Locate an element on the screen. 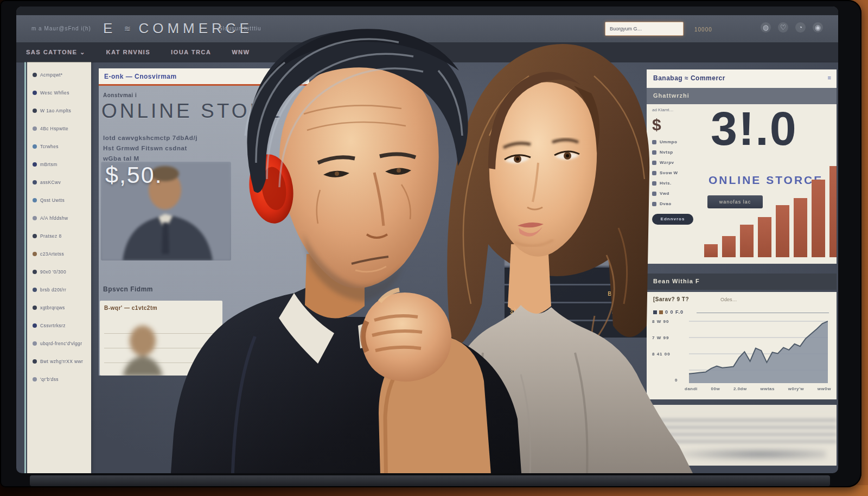 This screenshot has height=496, width=868. store-title: ONLINE STORE is located at coordinates (192, 111).